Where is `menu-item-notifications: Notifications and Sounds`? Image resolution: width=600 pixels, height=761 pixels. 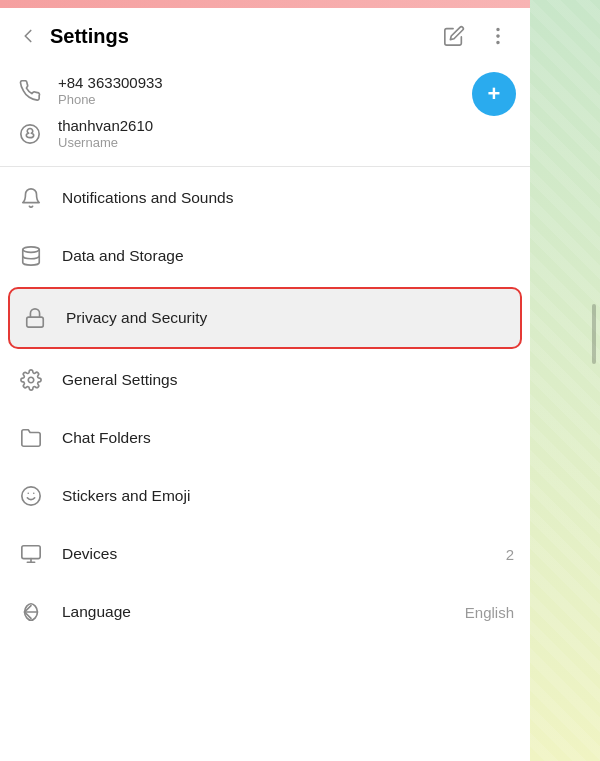
menu-item-notifications: Notifications and Sounds is located at coordinates (265, 198).